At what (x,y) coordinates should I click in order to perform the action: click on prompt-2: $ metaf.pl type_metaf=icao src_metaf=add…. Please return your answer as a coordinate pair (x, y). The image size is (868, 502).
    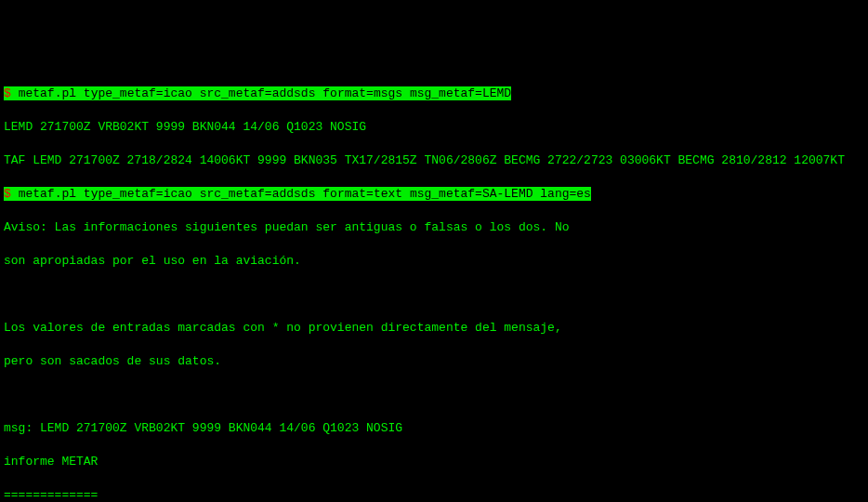
    Looking at the image, I should click on (297, 193).